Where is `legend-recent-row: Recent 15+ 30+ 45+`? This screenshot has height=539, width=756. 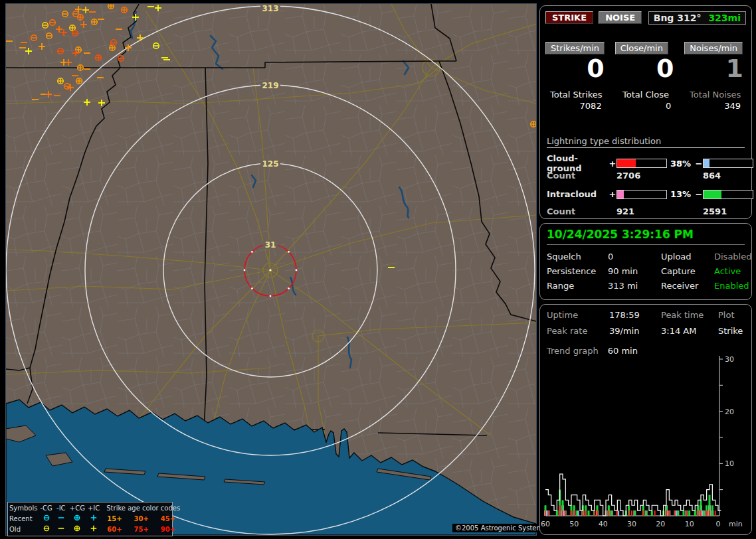
legend-recent-row: Recent 15+ 30+ 45+ is located at coordinates (94, 518).